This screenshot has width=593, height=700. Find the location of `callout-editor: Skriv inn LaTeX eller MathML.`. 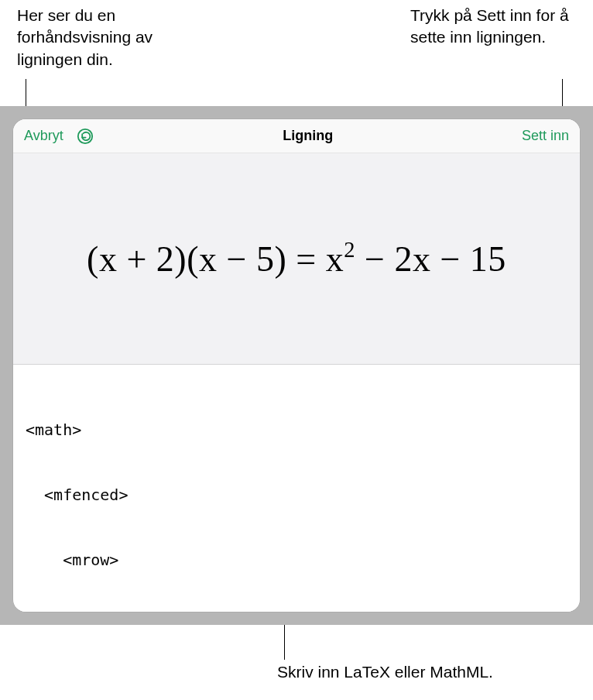

callout-editor: Skriv inn LaTeX eller MathML. is located at coordinates (416, 672).